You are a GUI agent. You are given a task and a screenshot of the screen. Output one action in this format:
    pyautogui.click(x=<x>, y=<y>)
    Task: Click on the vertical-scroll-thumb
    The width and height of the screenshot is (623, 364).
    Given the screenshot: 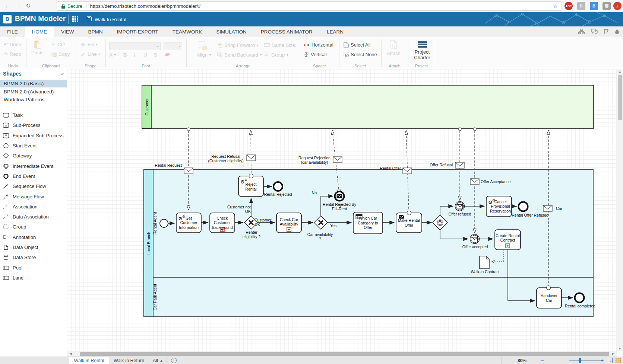 What is the action you would take?
    pyautogui.click(x=620, y=98)
    